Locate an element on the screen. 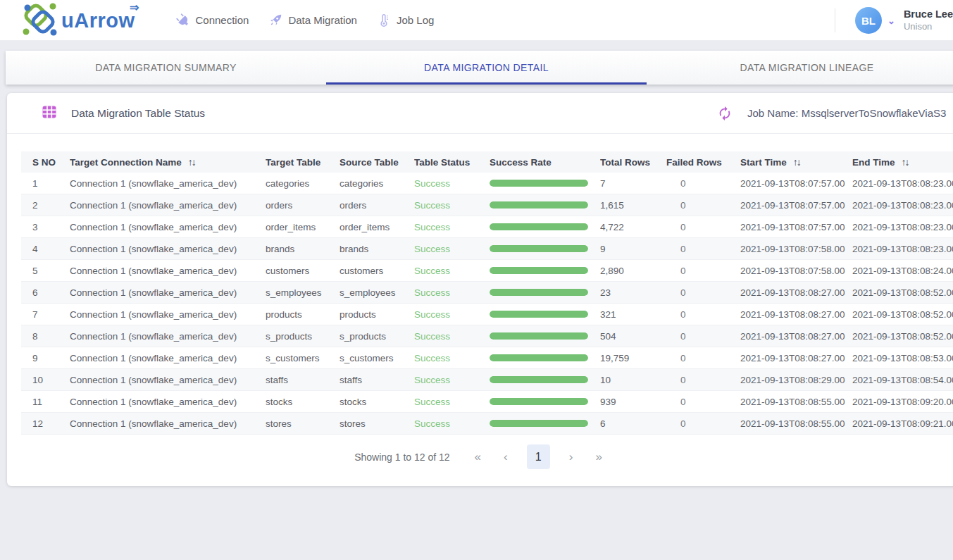 This screenshot has height=560, width=953. prev-page-button: ‹ is located at coordinates (506, 457).